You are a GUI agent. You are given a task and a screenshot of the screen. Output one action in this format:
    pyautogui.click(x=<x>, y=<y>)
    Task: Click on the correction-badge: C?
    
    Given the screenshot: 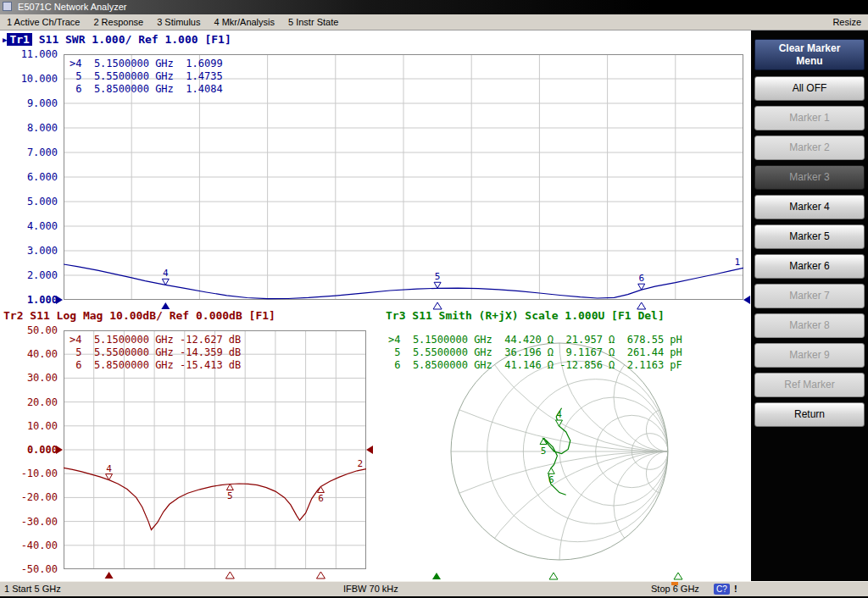 What is the action you would take?
    pyautogui.click(x=722, y=590)
    